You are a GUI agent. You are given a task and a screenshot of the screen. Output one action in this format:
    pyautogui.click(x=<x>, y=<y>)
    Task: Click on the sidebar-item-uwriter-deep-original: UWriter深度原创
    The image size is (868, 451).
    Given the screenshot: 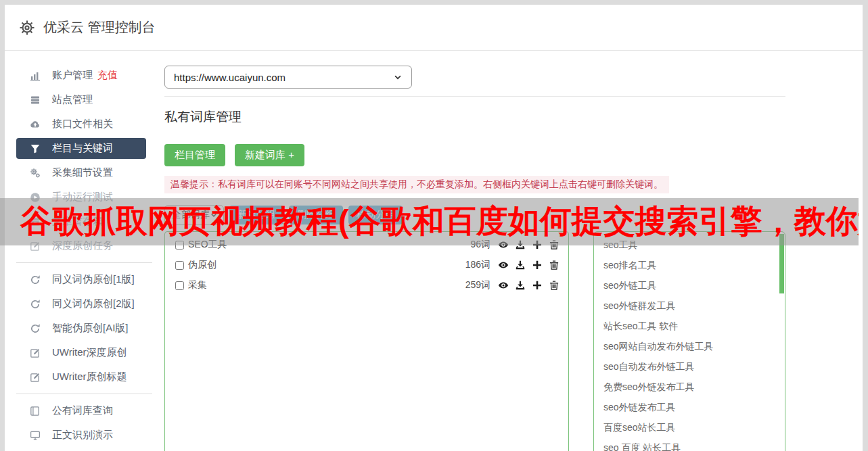 What is the action you would take?
    pyautogui.click(x=81, y=353)
    